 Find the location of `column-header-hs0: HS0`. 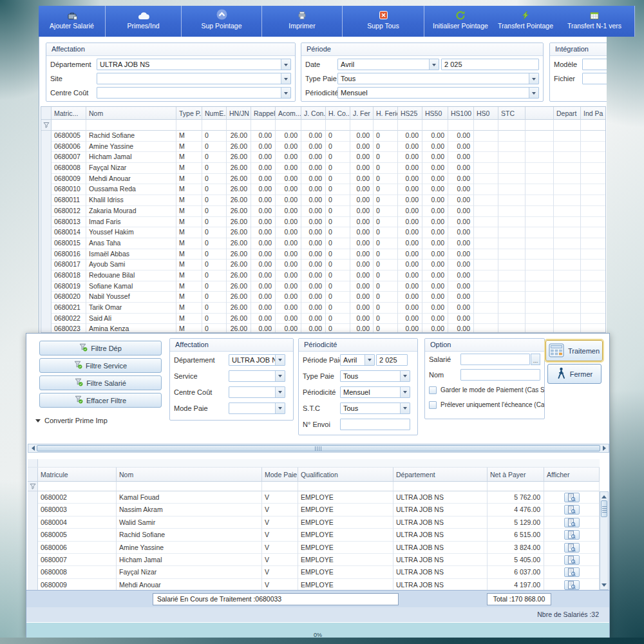

column-header-hs0: HS0 is located at coordinates (486, 113).